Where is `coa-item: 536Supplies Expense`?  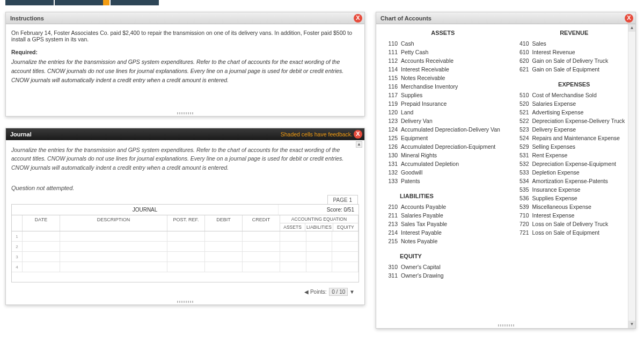 coa-item: 536Supplies Expense is located at coordinates (574, 198).